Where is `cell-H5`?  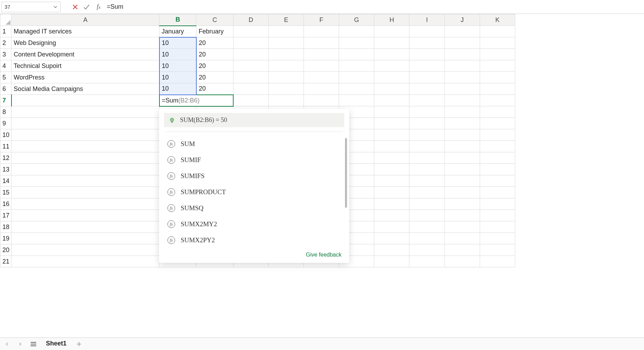
cell-H5 is located at coordinates (392, 77).